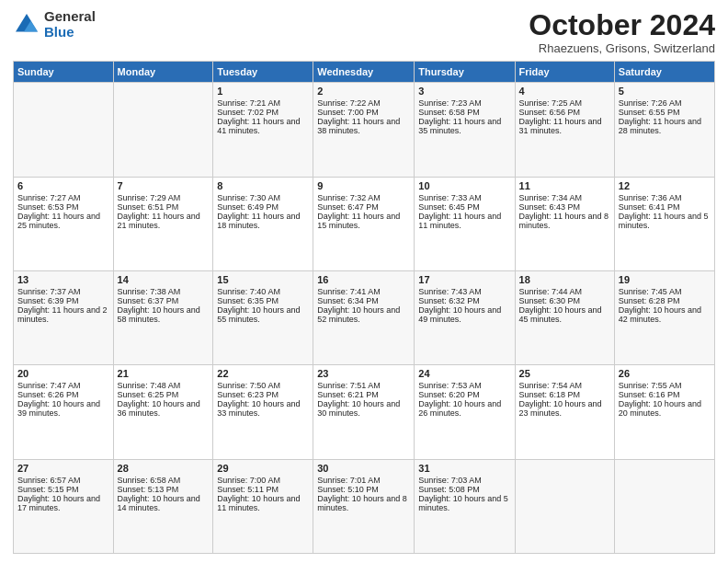 The width and height of the screenshot is (728, 563). What do you see at coordinates (665, 221) in the screenshot?
I see `day-info: Daylight: 11 hours and 5 minutes.` at bounding box center [665, 221].